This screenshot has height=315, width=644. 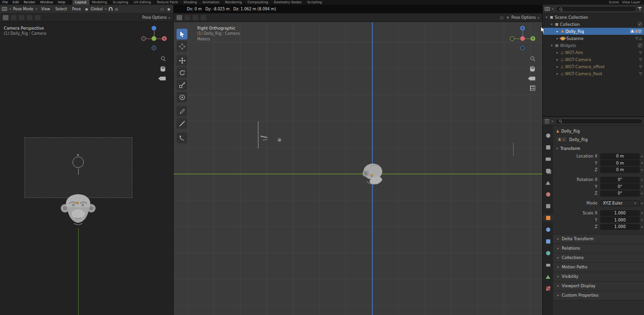 What do you see at coordinates (100, 2) in the screenshot?
I see `workspace-tab-modeling: Modeling` at bounding box center [100, 2].